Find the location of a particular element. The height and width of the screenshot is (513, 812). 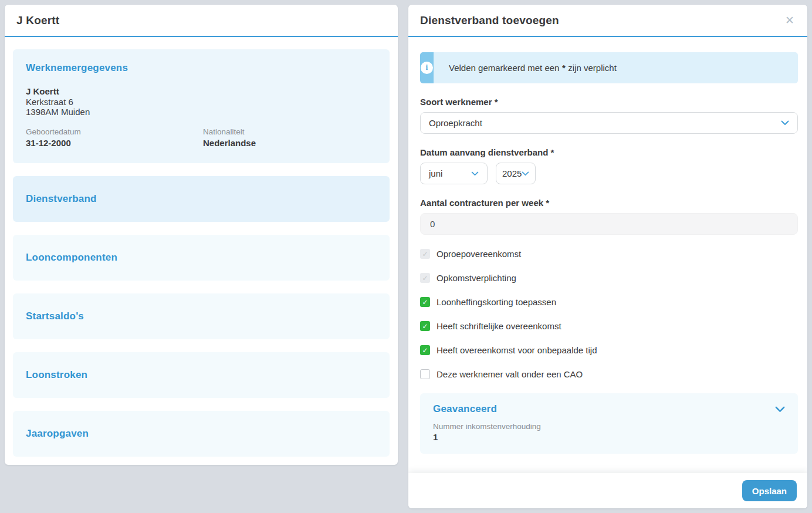

nav-item-jaaropgaven: Jaaropgaven is located at coordinates (201, 434).